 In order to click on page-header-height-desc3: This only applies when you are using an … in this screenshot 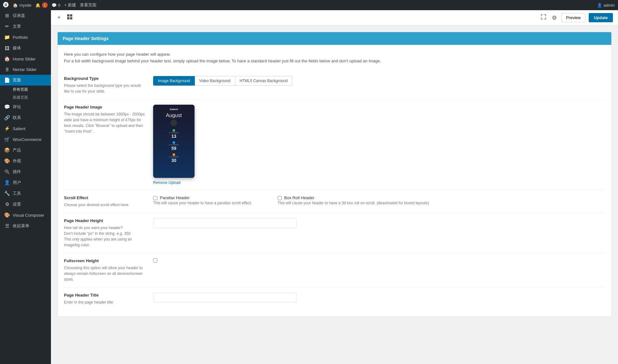, I will do `click(105, 242)`.